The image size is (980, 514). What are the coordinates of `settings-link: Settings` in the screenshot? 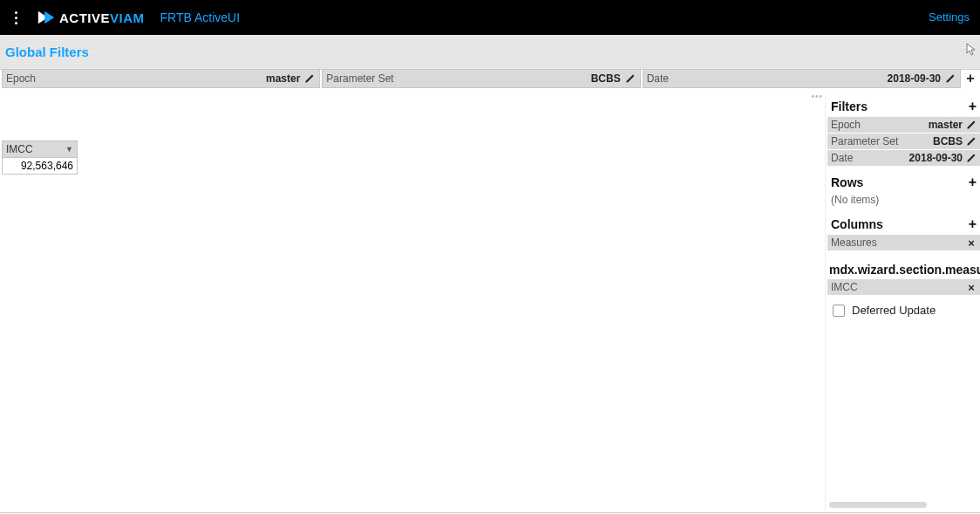 It's located at (949, 17).